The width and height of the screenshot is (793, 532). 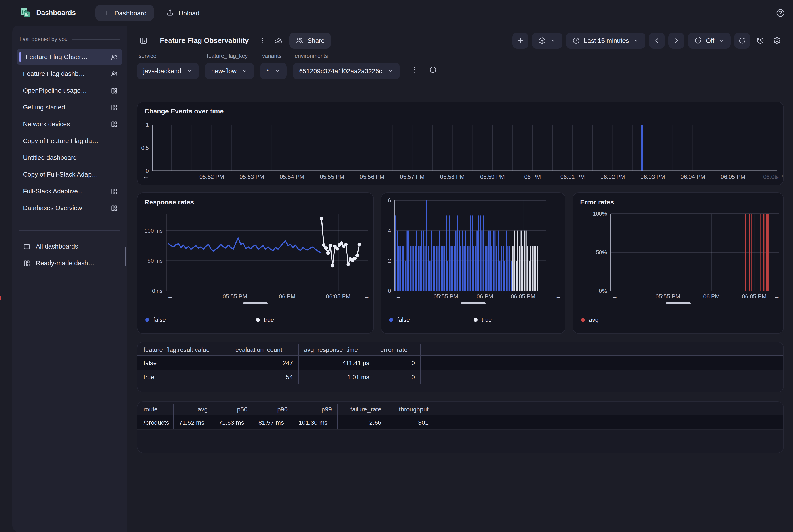 What do you see at coordinates (193, 422) in the screenshot?
I see `table-cell: 71.52 ms` at bounding box center [193, 422].